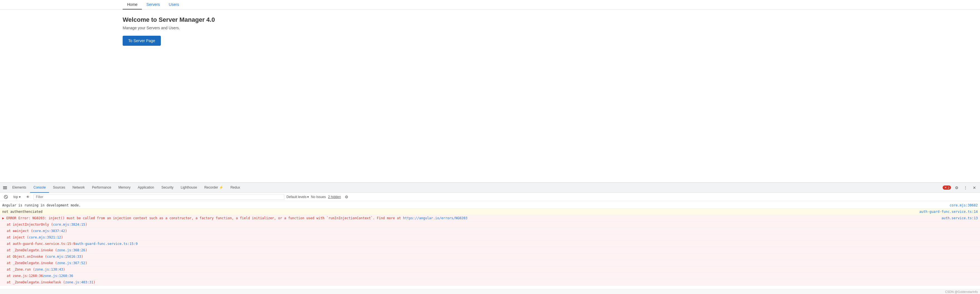 The height and width of the screenshot is (294, 980). I want to click on page-subtitle: Manage your Servers and Users., so click(490, 28).